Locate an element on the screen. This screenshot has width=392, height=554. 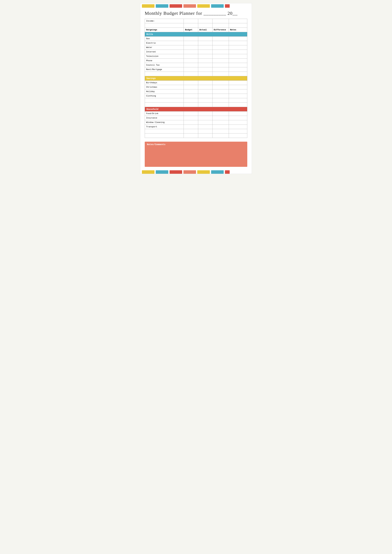
income-notes is located at coordinates (238, 21).